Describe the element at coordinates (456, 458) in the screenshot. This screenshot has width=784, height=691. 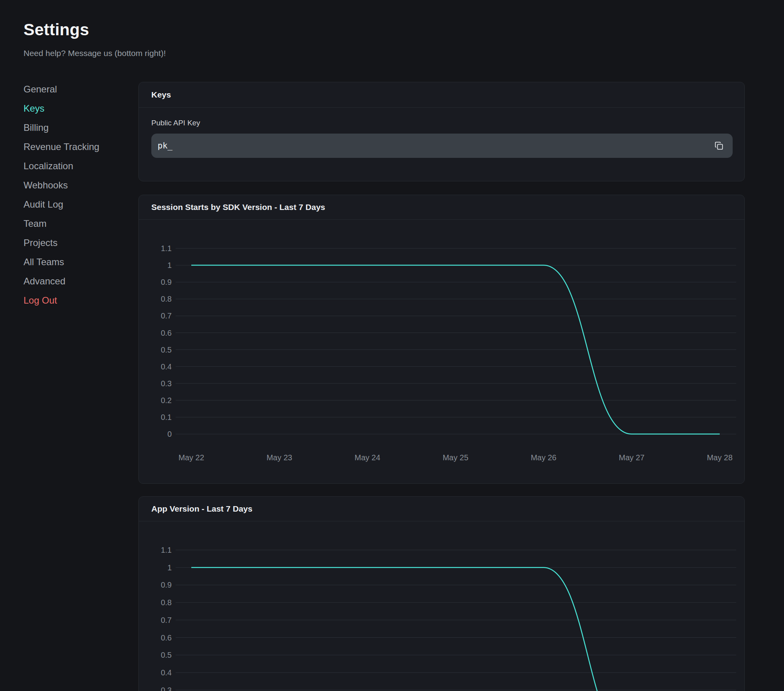
I see `svg-text: May 25` at that location.